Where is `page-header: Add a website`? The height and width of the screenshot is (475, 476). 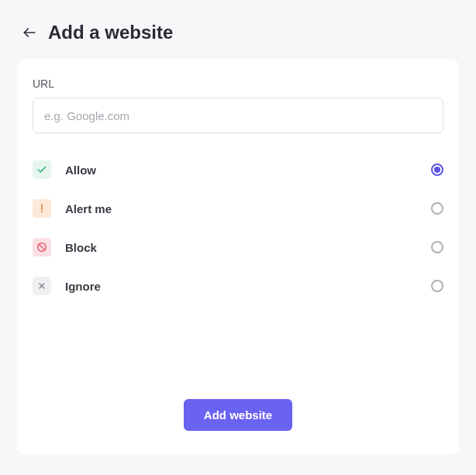 page-header: Add a website is located at coordinates (238, 29).